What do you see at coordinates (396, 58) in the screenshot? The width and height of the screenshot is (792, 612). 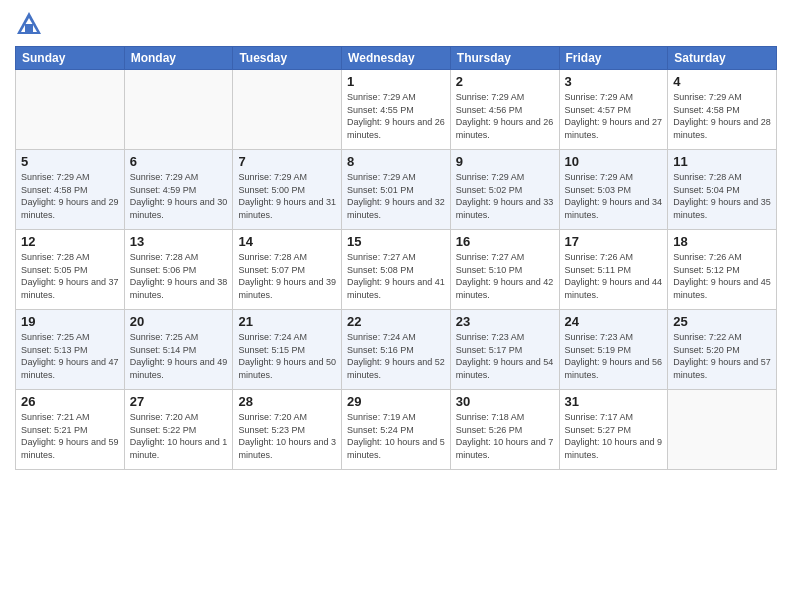 I see `weekday-header-wednesday: Wednesday` at bounding box center [396, 58].